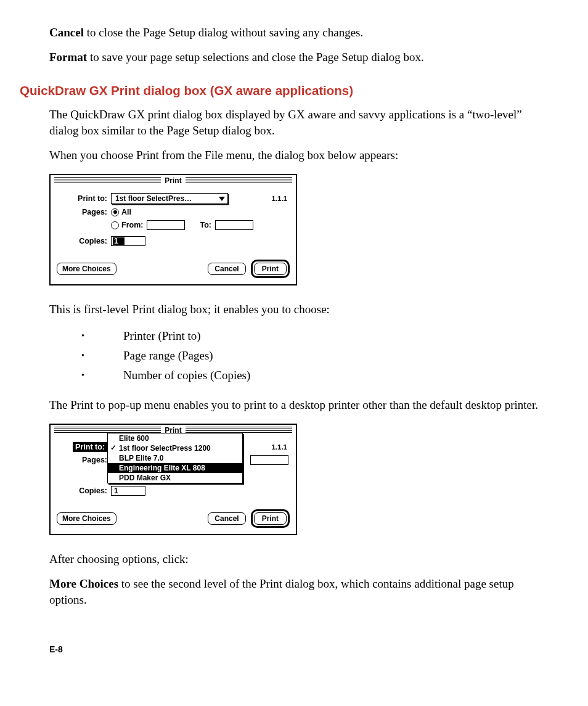  What do you see at coordinates (297, 155) in the screenshot?
I see `paragraph-2: When you choose Print from the File menu…` at bounding box center [297, 155].